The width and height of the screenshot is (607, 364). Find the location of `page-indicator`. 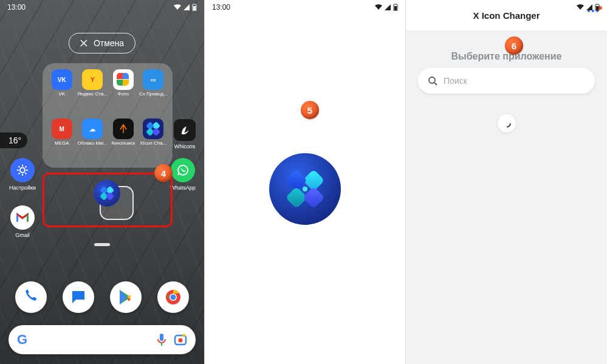

page-indicator is located at coordinates (102, 244).